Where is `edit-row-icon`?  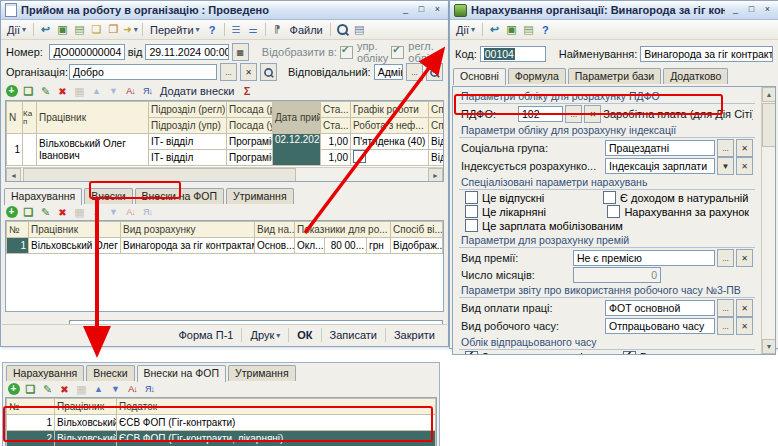
edit-row-icon is located at coordinates (48, 389).